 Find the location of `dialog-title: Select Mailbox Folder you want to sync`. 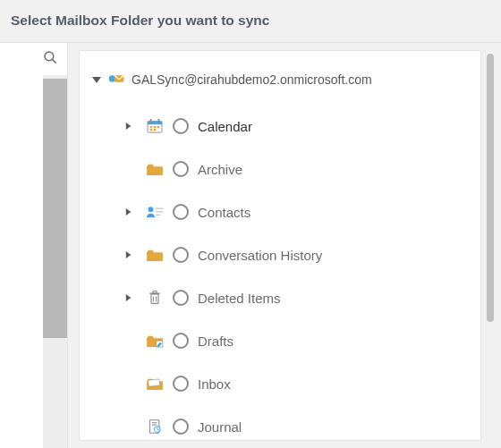

dialog-title: Select Mailbox Folder you want to sync is located at coordinates (250, 21).